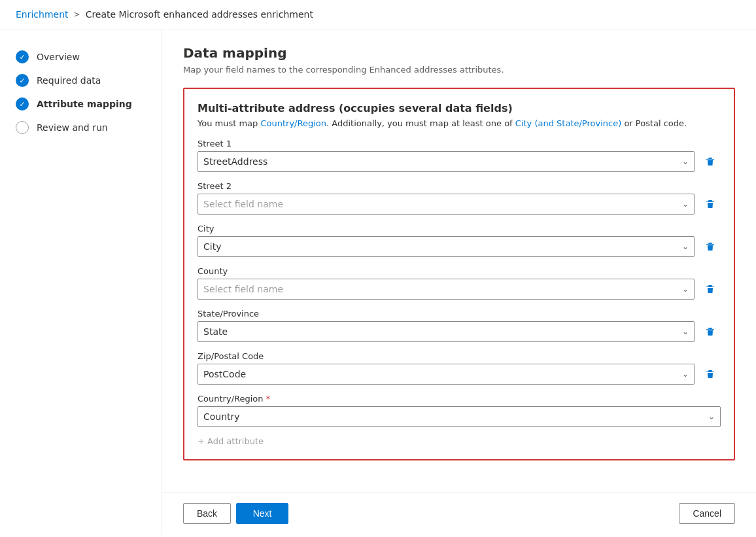 The image size is (756, 537). What do you see at coordinates (84, 104) in the screenshot?
I see `sidebar-label-attribute-mapping: Attribute mapping` at bounding box center [84, 104].